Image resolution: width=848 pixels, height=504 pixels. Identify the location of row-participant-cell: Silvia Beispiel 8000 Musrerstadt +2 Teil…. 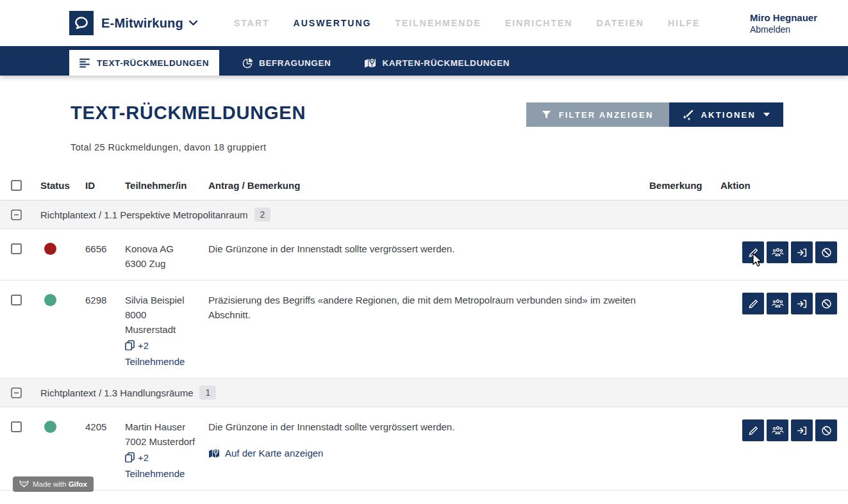
(156, 329).